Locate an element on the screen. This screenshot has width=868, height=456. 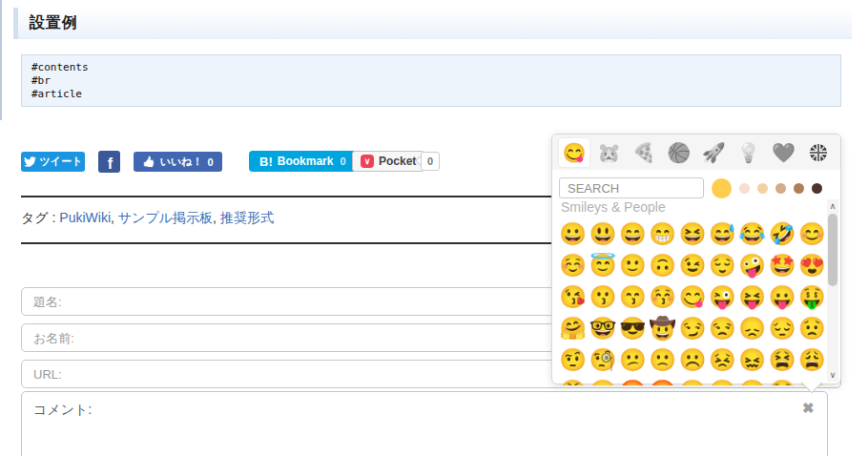
emoji-cell: 😯 is located at coordinates (782, 381).